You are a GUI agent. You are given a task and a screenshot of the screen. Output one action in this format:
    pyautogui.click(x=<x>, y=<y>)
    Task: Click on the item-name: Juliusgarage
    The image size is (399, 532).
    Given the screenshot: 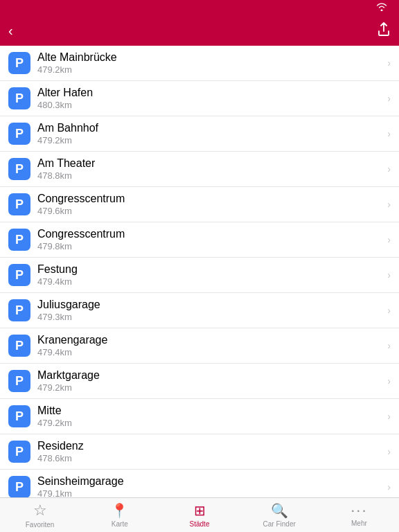 What is the action you would take?
    pyautogui.click(x=211, y=305)
    